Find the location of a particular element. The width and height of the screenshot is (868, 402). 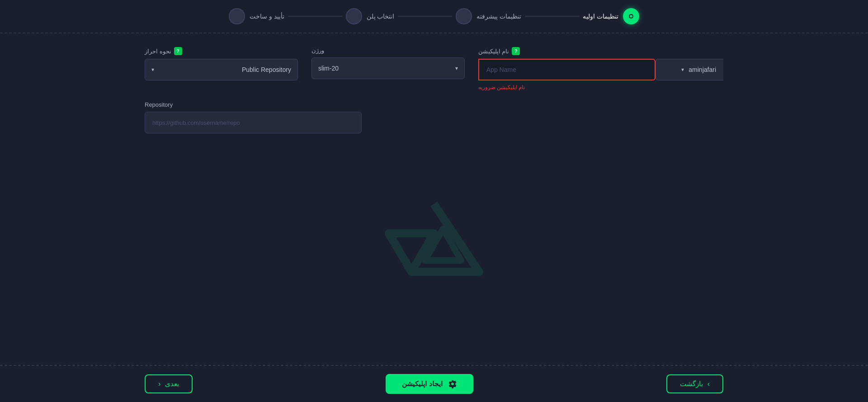

next-button: بعدی ‹ is located at coordinates (169, 384).